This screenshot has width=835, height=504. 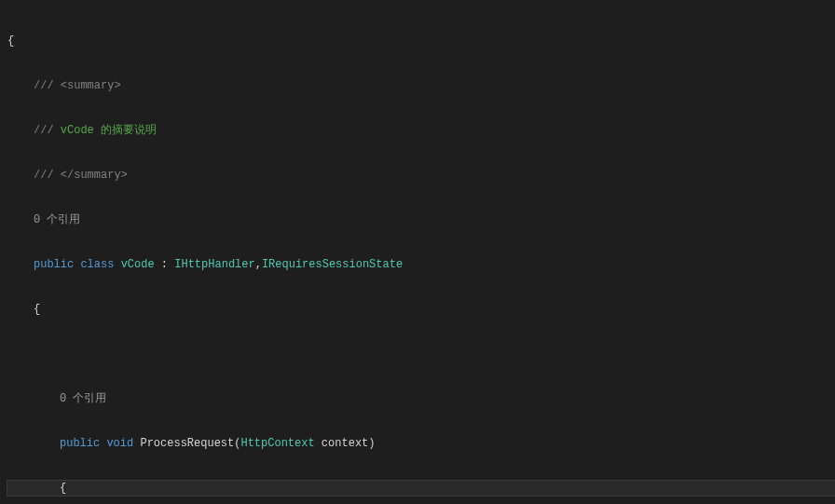 I want to click on interface: IHttpHandler, so click(x=214, y=265).